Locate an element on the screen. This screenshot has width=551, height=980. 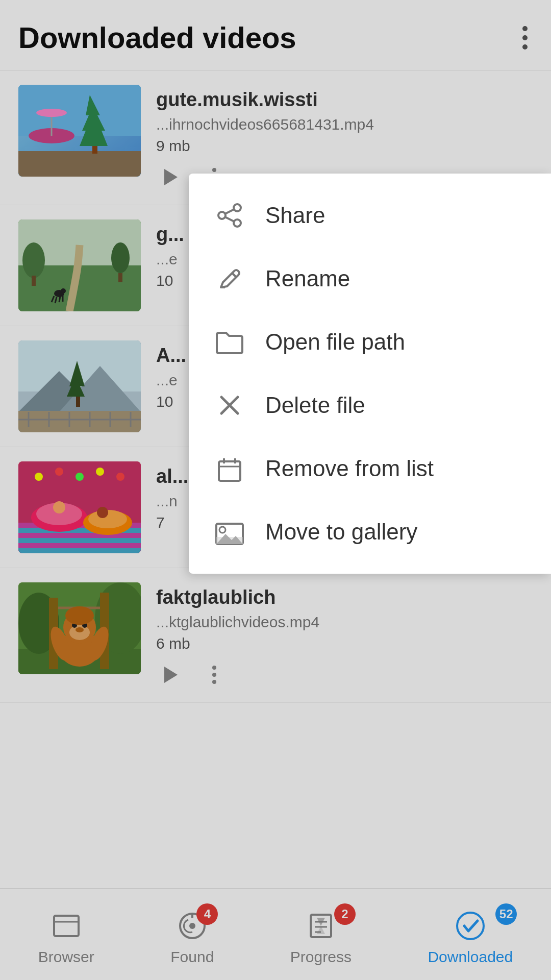
gallery-icon is located at coordinates (230, 532).